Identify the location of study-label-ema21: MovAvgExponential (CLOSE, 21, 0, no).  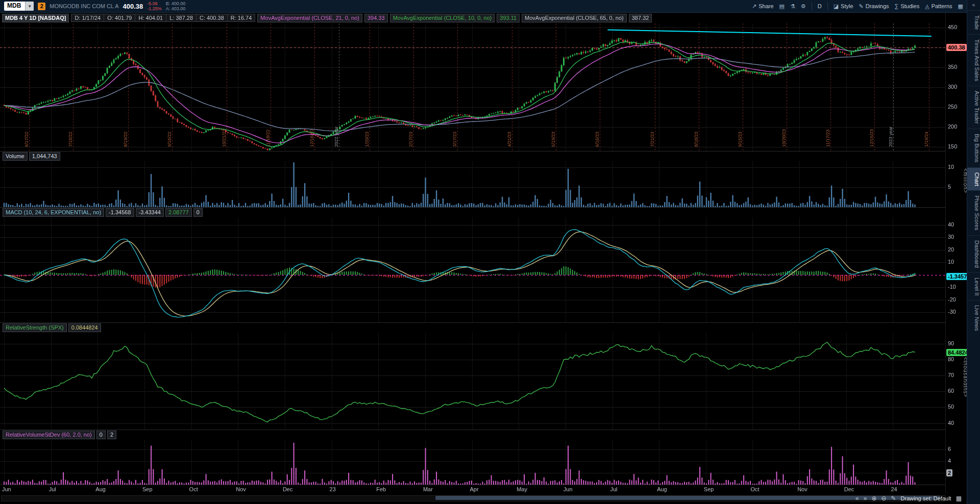
(310, 18).